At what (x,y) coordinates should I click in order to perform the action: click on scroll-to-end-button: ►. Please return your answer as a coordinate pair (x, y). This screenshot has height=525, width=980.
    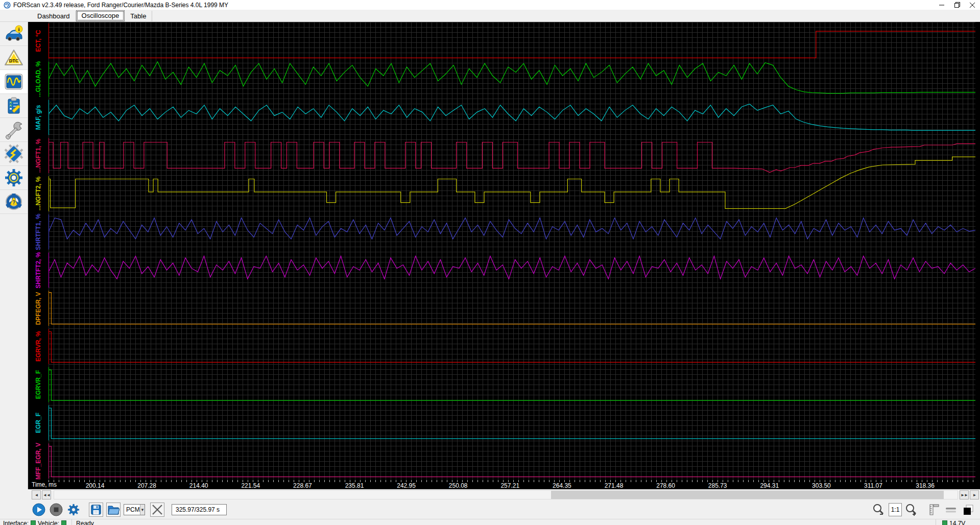
    Looking at the image, I should click on (974, 495).